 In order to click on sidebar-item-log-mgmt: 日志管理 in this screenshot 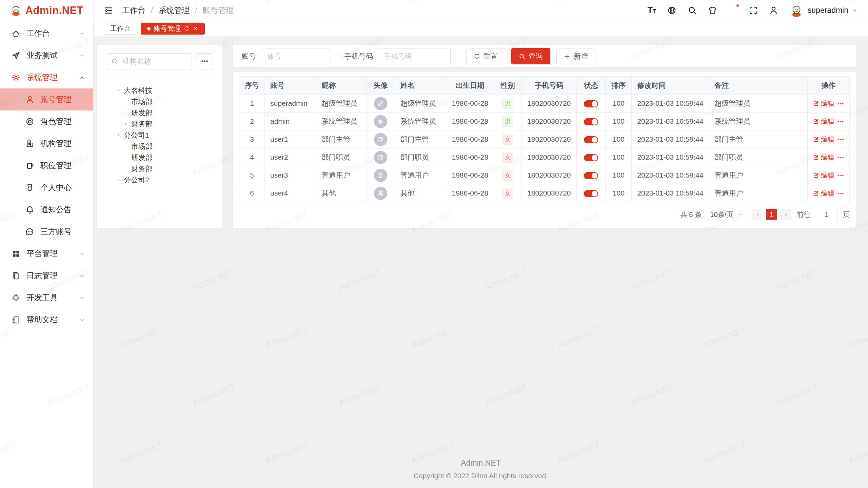, I will do `click(47, 276)`.